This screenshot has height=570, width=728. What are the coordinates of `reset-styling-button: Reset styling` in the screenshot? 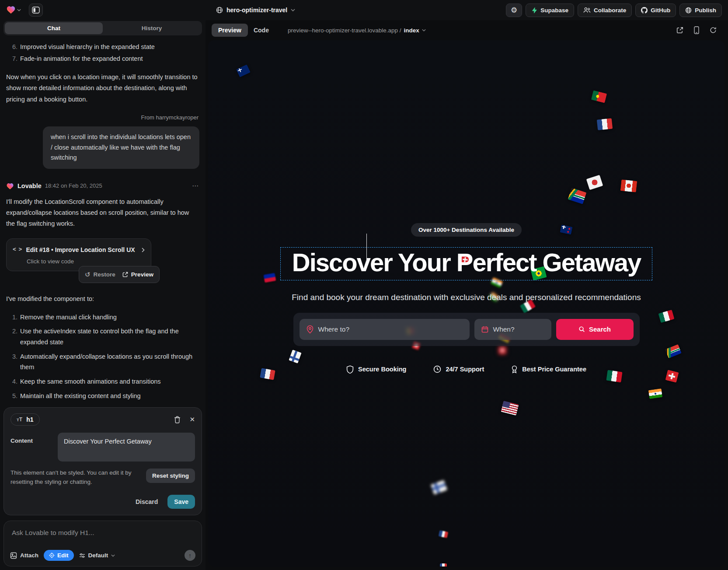 It's located at (171, 476).